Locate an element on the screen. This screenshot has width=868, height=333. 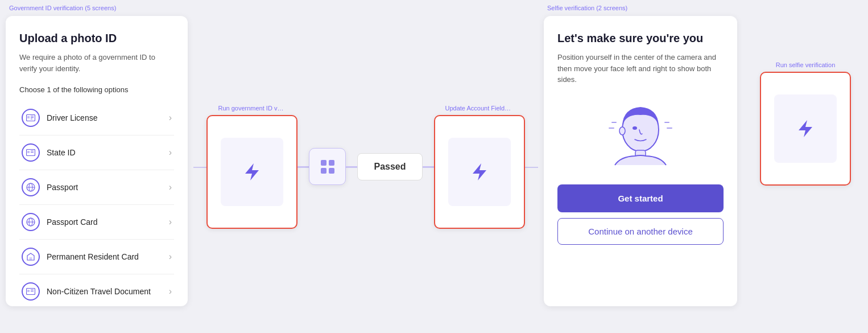
driver-license-label: Driver License is located at coordinates (72, 118).